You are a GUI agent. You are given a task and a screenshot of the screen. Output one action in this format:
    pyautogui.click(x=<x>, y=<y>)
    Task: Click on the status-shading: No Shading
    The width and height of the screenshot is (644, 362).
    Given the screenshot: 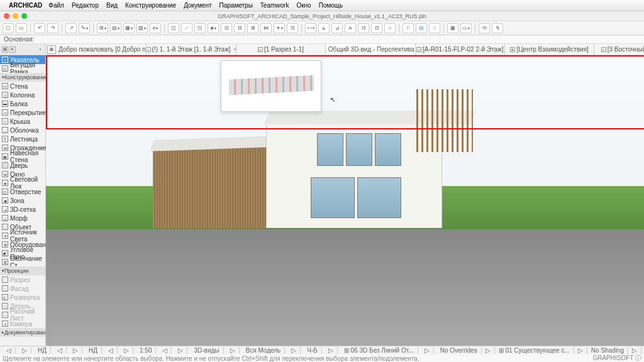 What is the action you would take?
    pyautogui.click(x=608, y=351)
    